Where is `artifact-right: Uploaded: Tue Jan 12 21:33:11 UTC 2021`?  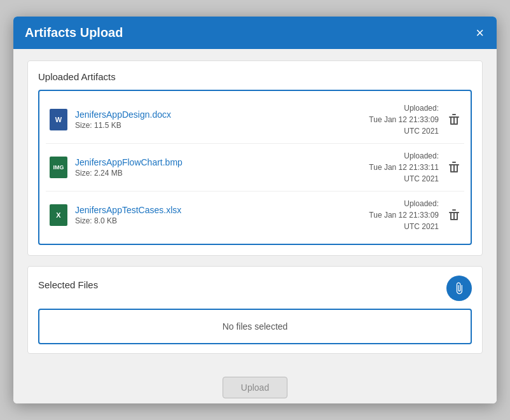 artifact-right: Uploaded: Tue Jan 12 21:33:11 UTC 2021 is located at coordinates (415, 167).